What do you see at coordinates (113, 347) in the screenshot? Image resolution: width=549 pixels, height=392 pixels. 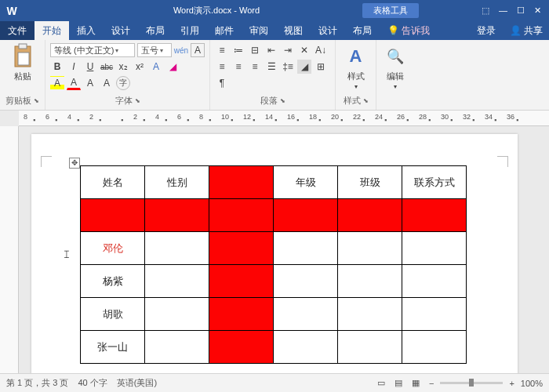 I see `table-cell: 张一山` at bounding box center [113, 347].